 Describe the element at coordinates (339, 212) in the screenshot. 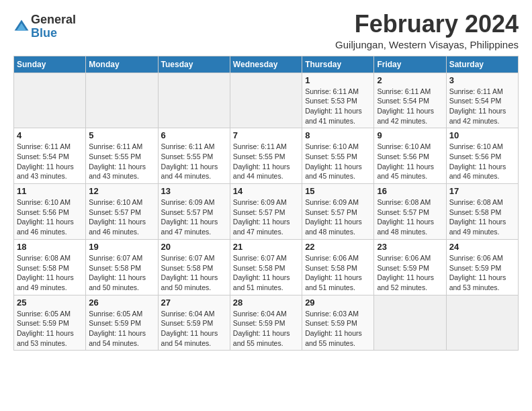

I see `calendar-cell: 15Sunrise: 6:09 AM Sunset: 5:57 PM Dayli…` at that location.